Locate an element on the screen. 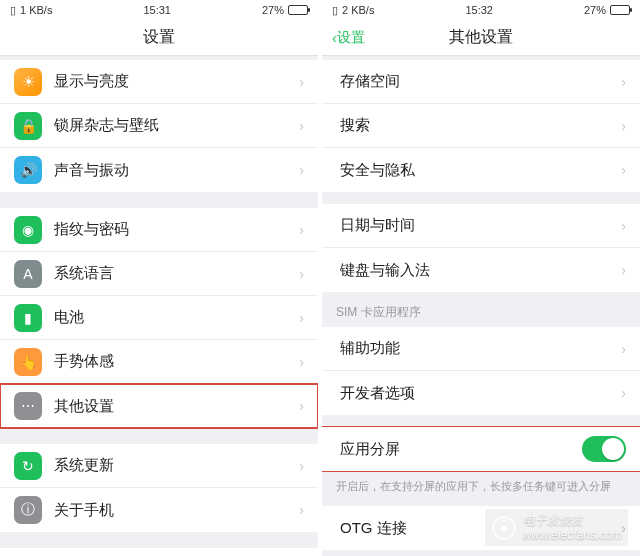 The height and width of the screenshot is (556, 640). system-language-row: A系统语言› is located at coordinates (159, 274).